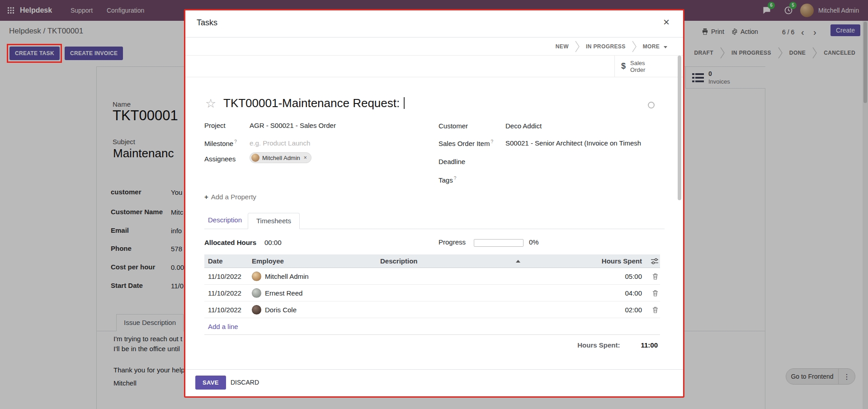  I want to click on sales-order-stat-button: $ Sales Order, so click(644, 66).